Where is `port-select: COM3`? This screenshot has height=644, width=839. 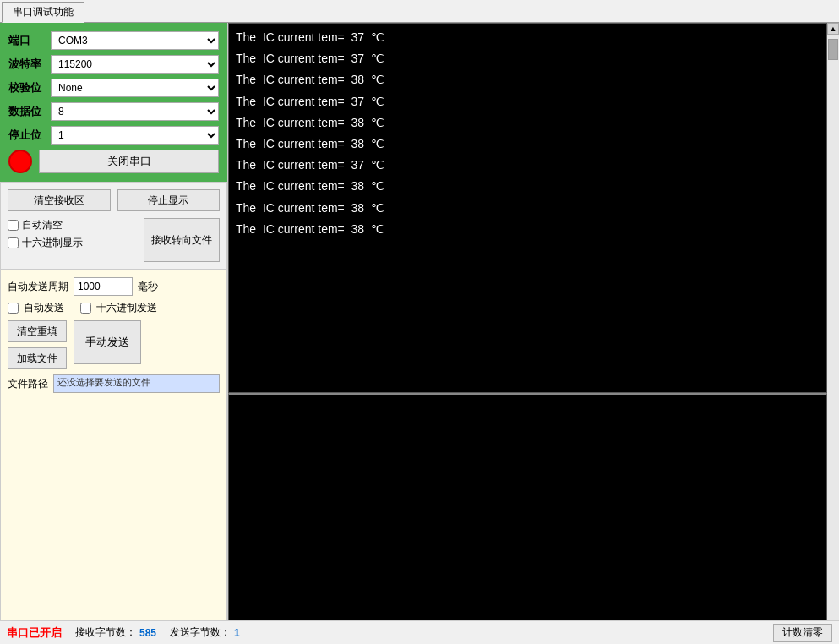 port-select: COM3 is located at coordinates (135, 41).